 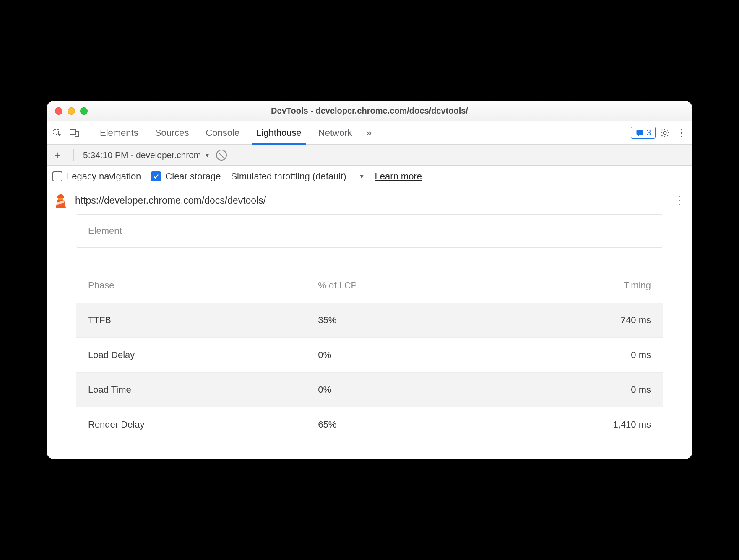 I want to click on cell-pct: 35%, so click(x=396, y=320).